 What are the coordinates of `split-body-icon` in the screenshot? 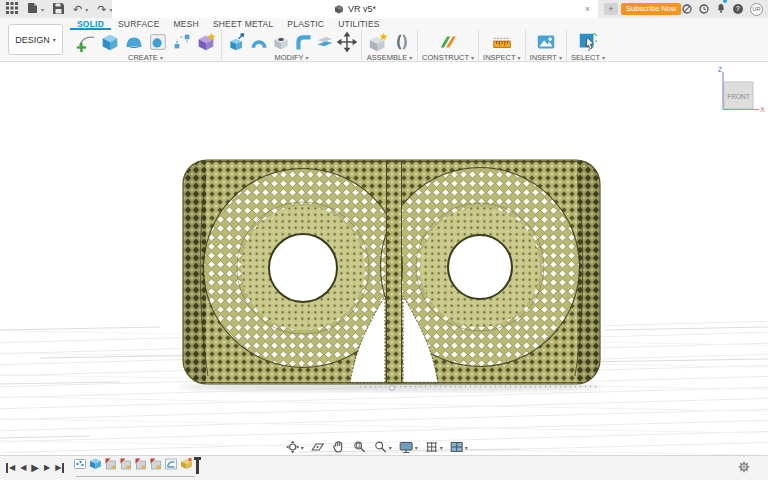 It's located at (324, 42).